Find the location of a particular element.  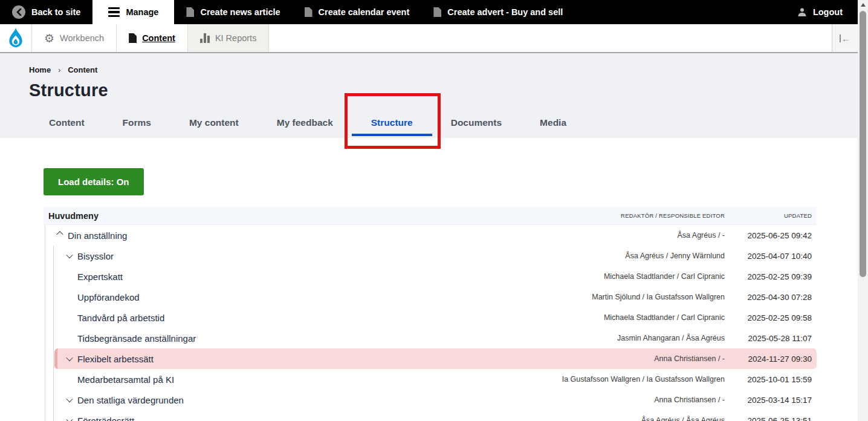

create-link-create-calendar-event: Create calendar event is located at coordinates (357, 12).